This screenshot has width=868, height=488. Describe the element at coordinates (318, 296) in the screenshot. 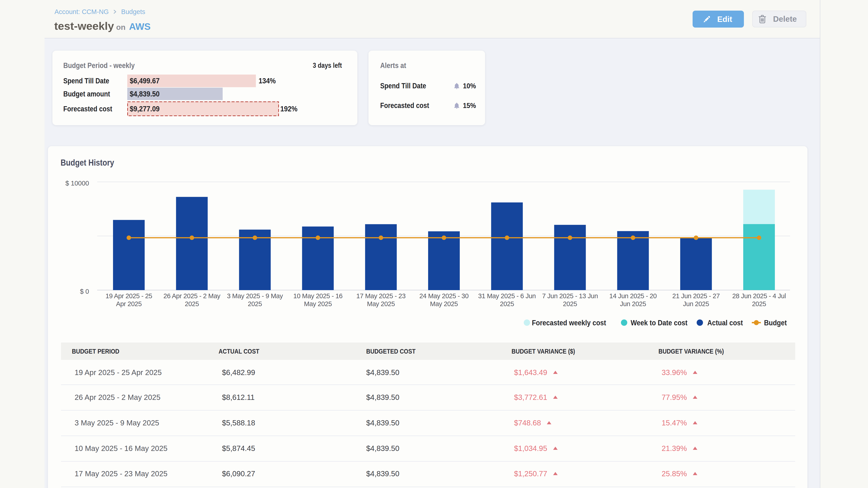

I see `svg-text: 10 May 2025 - 16` at that location.